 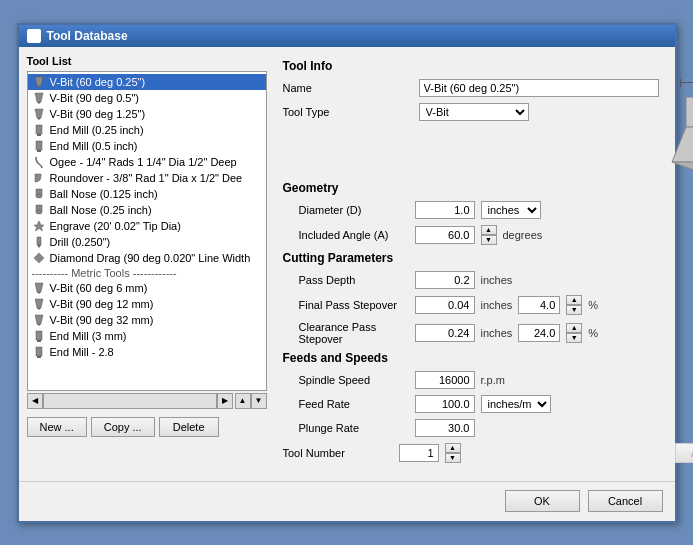 I want to click on spindle-label: Spindle Speed, so click(x=354, y=380).